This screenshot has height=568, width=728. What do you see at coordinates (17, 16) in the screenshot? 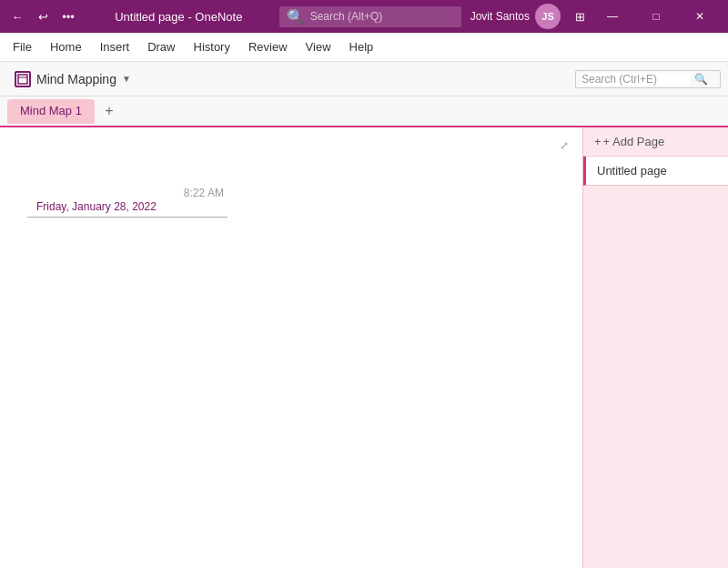
I see `back-button: ←` at bounding box center [17, 16].